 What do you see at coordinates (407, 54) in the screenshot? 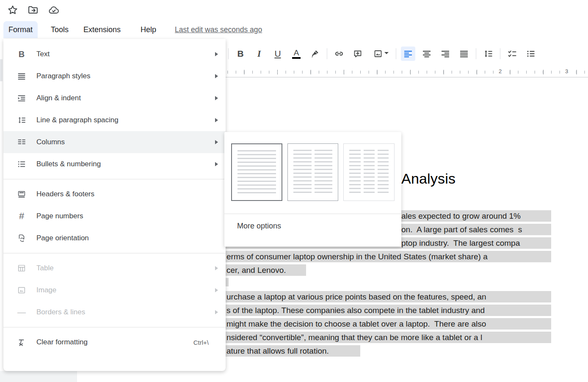
I see `toolbar: B I U A` at bounding box center [407, 54].